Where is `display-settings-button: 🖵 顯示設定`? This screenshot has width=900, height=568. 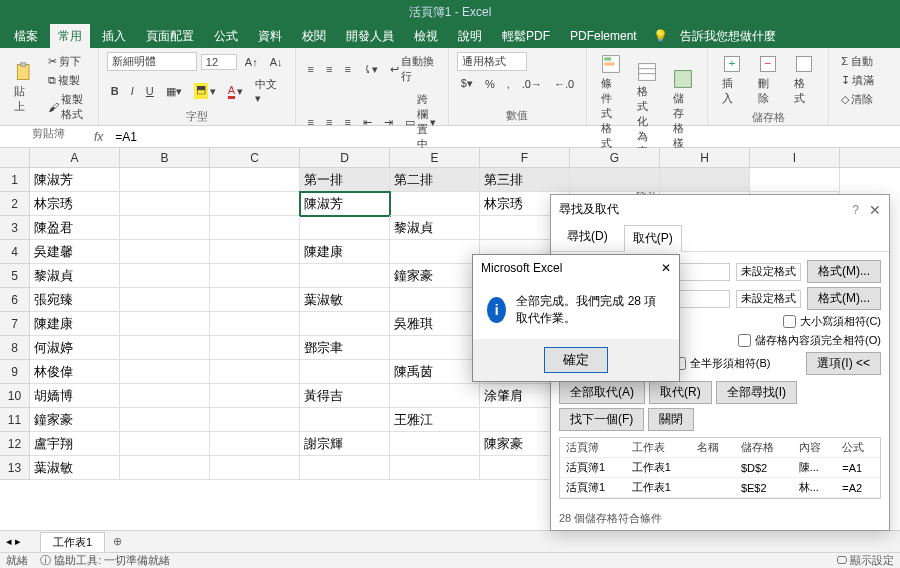 display-settings-button: 🖵 顯示設定 is located at coordinates (865, 560).